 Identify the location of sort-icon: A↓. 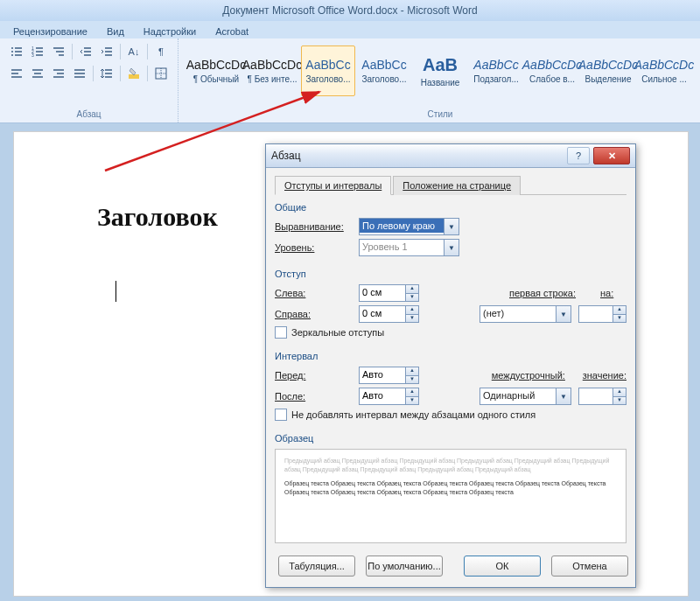
(134, 52).